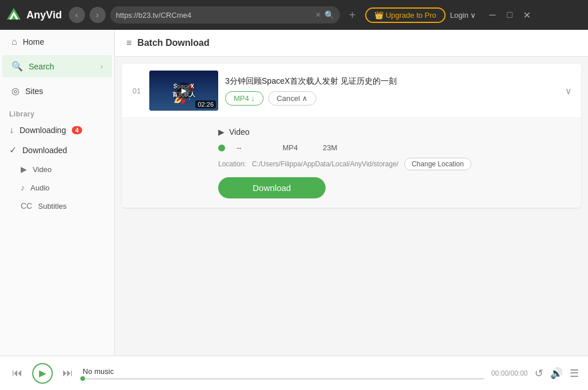 This screenshot has height=390, width=588. I want to click on player-time: 00:00/00:00, so click(510, 373).